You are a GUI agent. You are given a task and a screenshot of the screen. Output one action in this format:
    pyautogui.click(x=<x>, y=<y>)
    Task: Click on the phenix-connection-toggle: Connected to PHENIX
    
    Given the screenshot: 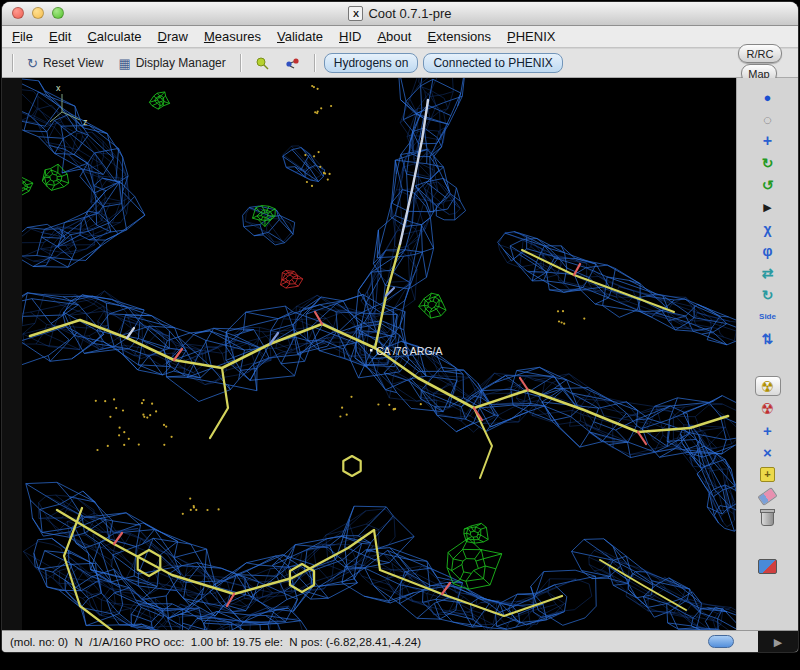 What is the action you would take?
    pyautogui.click(x=492, y=63)
    